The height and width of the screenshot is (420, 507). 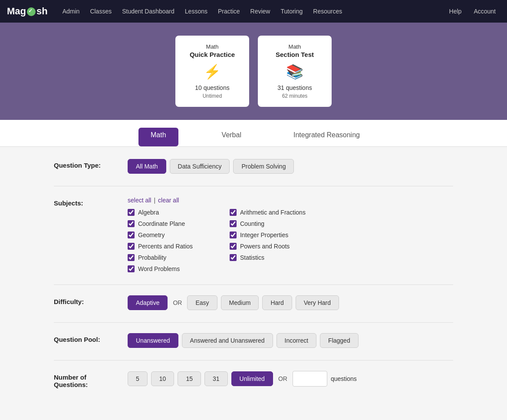 I want to click on label-counting: Counting, so click(x=252, y=224).